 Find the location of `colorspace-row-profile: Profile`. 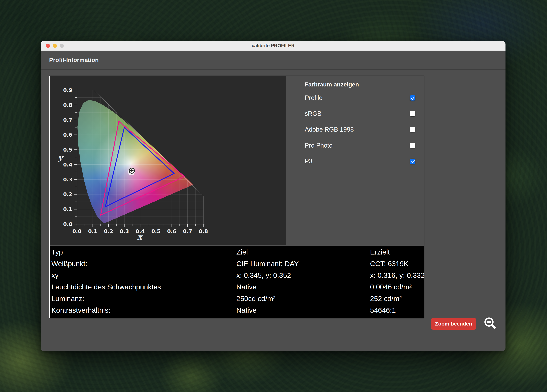

colorspace-row-profile: Profile is located at coordinates (362, 98).